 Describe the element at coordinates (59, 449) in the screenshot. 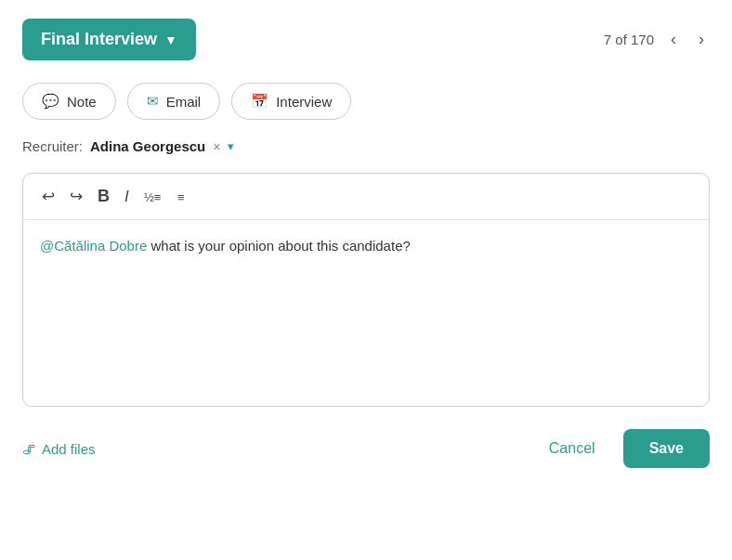

I see `add-files-button: 🖇 Add files` at that location.